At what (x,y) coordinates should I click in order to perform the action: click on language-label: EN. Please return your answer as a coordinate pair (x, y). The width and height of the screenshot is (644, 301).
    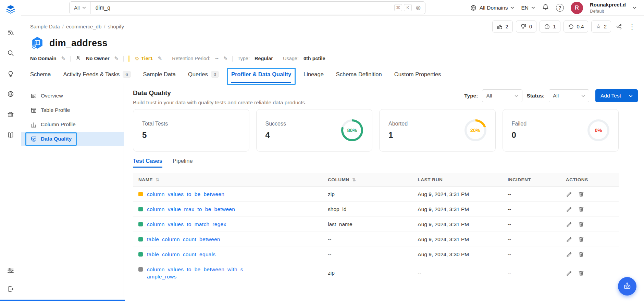
    Looking at the image, I should click on (525, 8).